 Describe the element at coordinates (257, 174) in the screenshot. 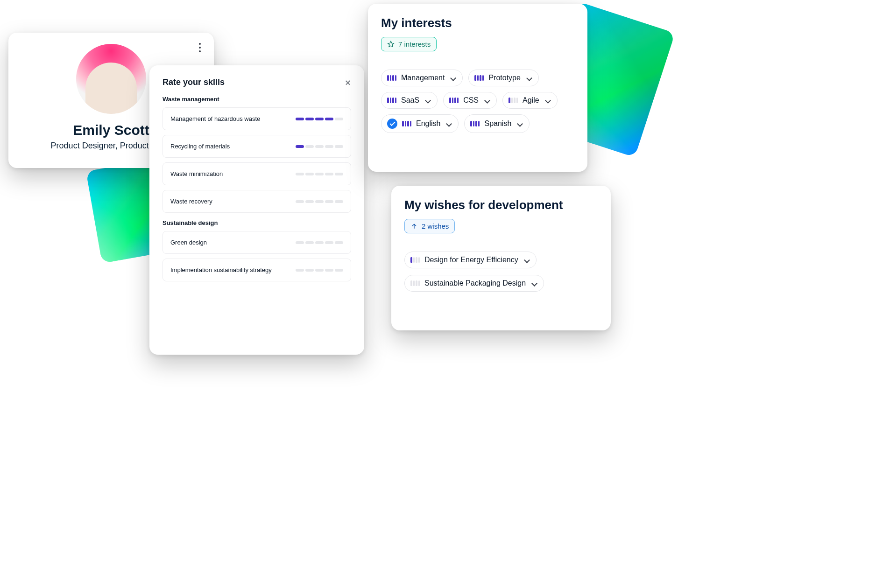

I see `skill-row: Waste minimization` at that location.